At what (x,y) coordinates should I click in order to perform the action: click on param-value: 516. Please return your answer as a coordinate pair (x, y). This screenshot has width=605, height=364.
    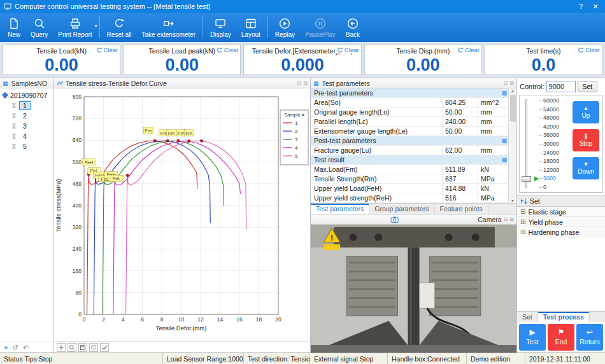
    Looking at the image, I should click on (460, 198).